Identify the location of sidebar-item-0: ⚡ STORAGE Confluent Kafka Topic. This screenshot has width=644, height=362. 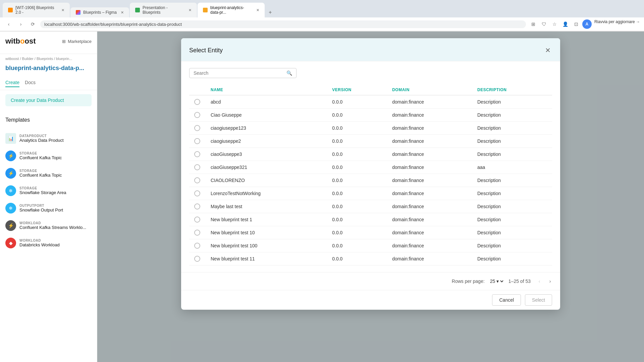
(48, 156).